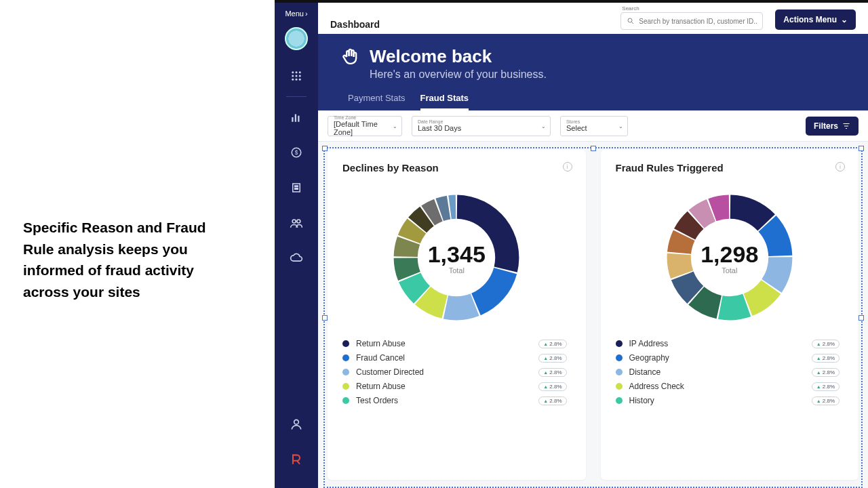 This screenshot has width=868, height=488. What do you see at coordinates (594, 122) in the screenshot?
I see `selector-label: Stores` at bounding box center [594, 122].